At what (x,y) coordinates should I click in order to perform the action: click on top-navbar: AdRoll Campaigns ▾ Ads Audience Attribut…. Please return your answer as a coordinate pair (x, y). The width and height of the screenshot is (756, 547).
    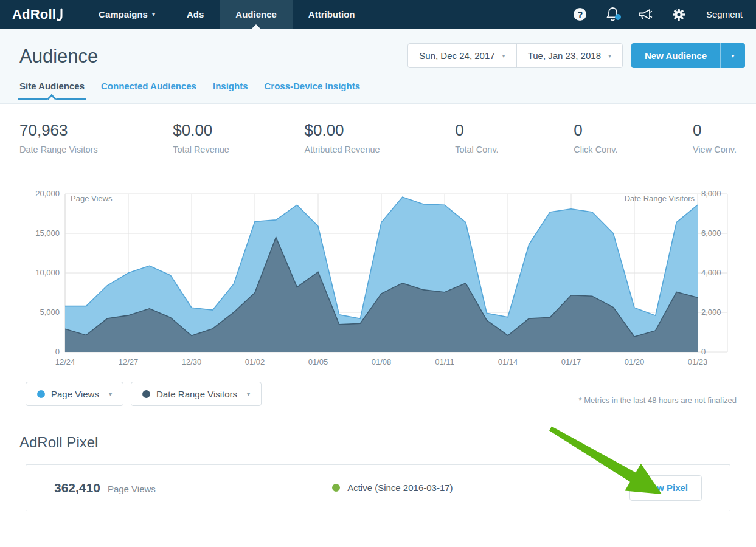
    Looking at the image, I should click on (378, 15).